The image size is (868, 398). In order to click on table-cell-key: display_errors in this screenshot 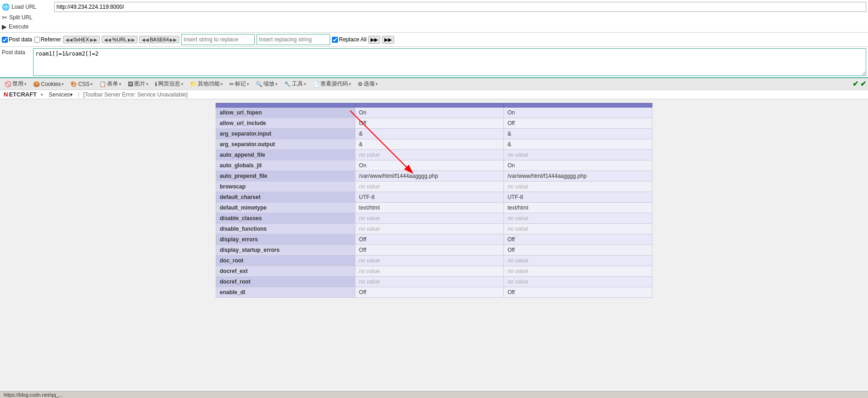, I will do `click(286, 240)`.